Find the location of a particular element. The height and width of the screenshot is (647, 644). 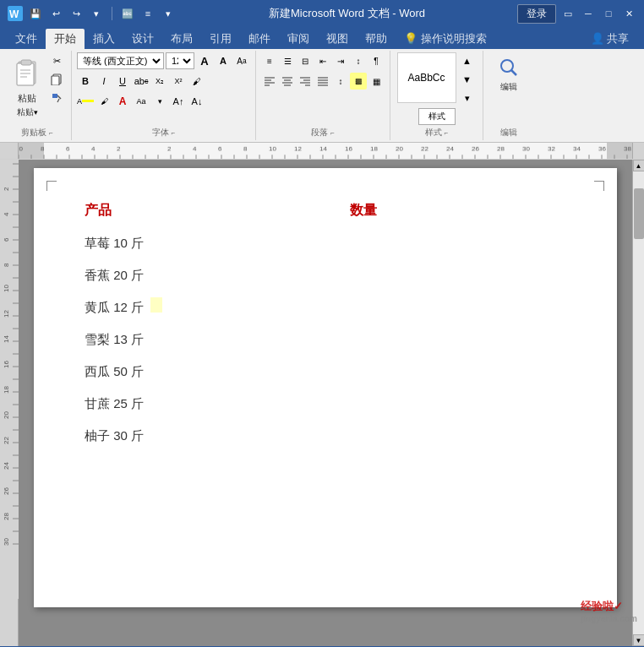

tab-design: 设计 is located at coordinates (143, 39).